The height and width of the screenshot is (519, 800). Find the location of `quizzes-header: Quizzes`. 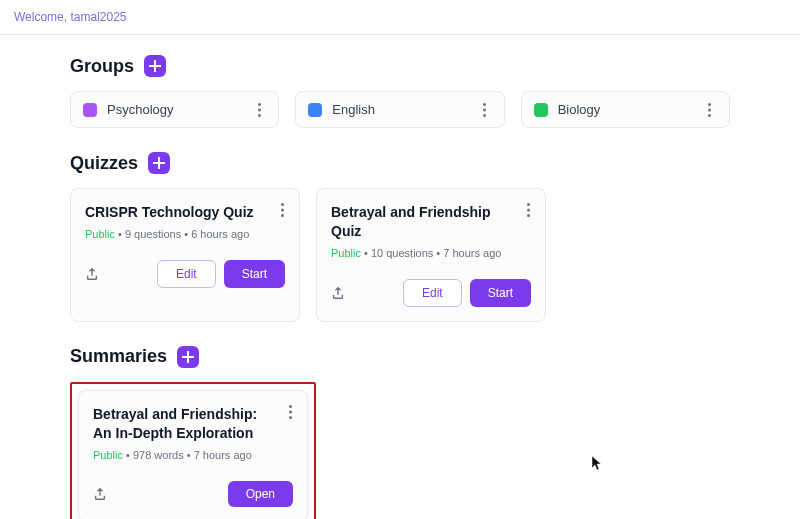

quizzes-header: Quizzes is located at coordinates (400, 163).